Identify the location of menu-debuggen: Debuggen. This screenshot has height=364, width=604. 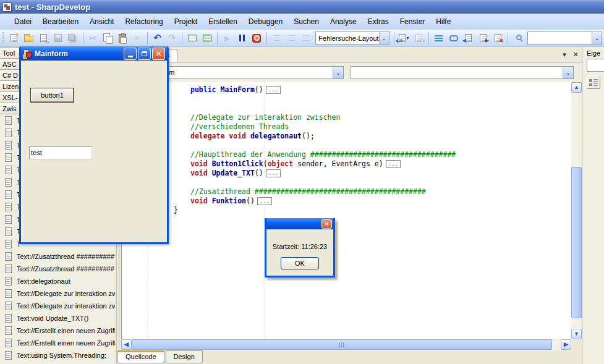
(266, 22).